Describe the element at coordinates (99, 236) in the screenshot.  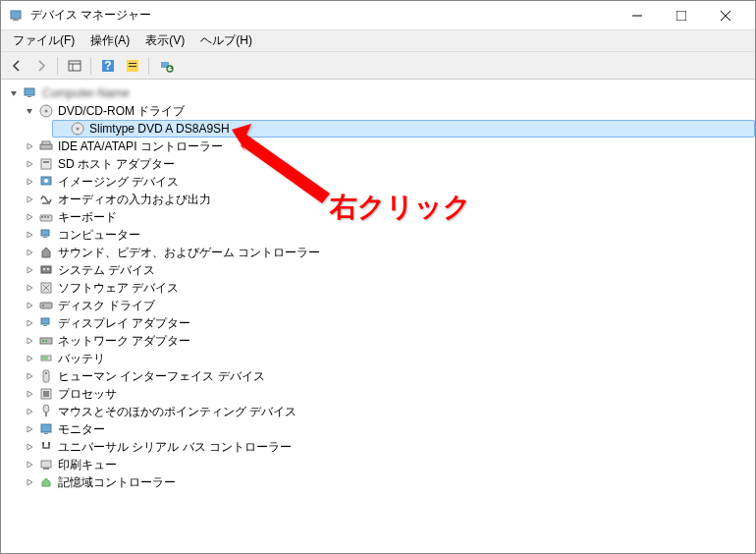
I see `category-label: コンピューター` at that location.